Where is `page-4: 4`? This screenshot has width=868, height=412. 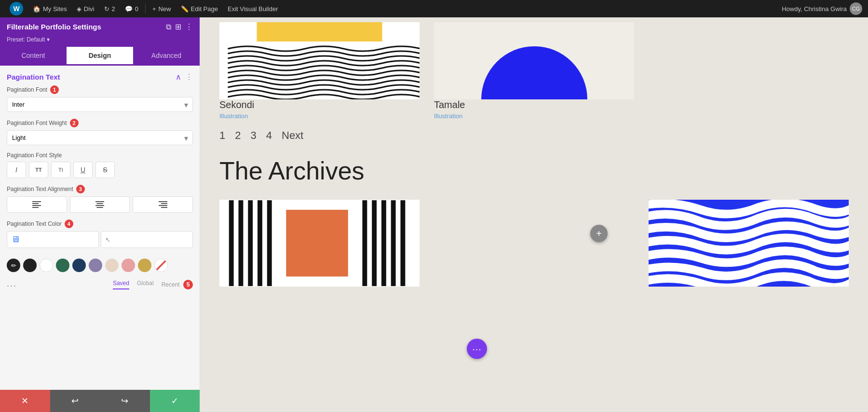
page-4: 4 is located at coordinates (269, 136).